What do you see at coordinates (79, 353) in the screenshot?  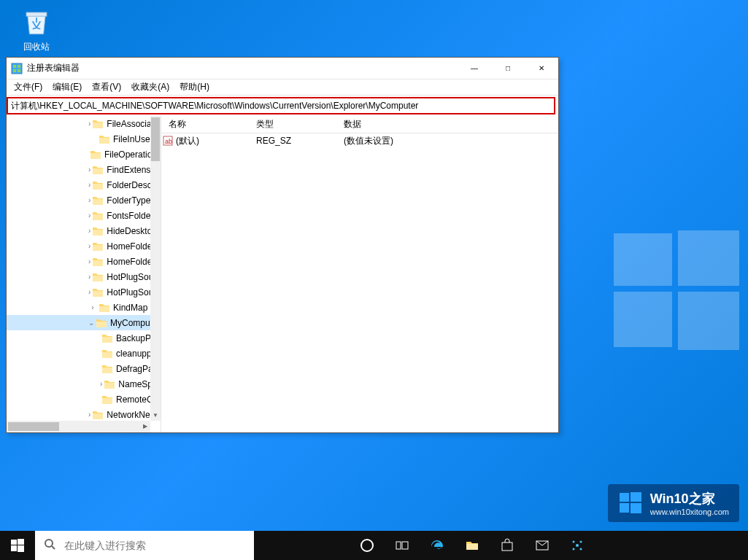 I see `tree-item: cleanuppath` at bounding box center [79, 353].